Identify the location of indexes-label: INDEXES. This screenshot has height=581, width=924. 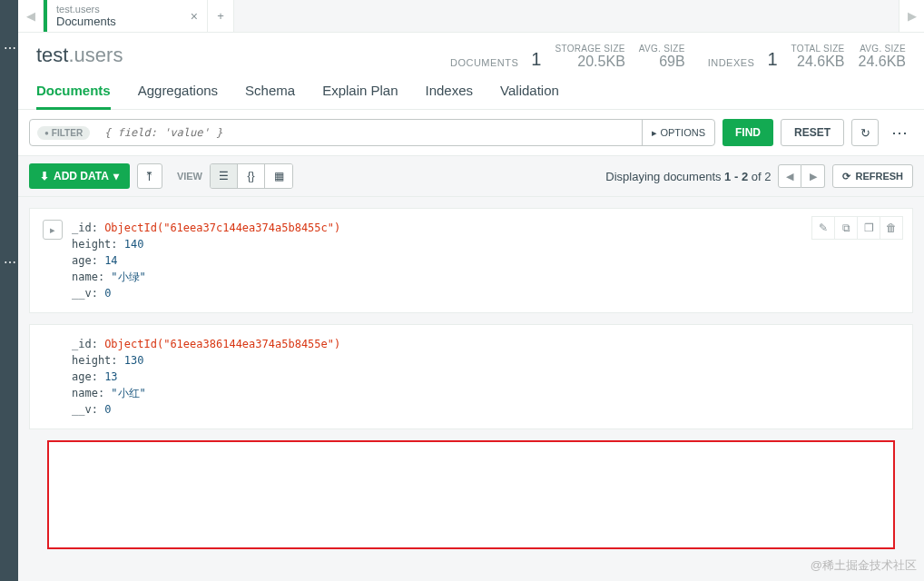
(732, 64).